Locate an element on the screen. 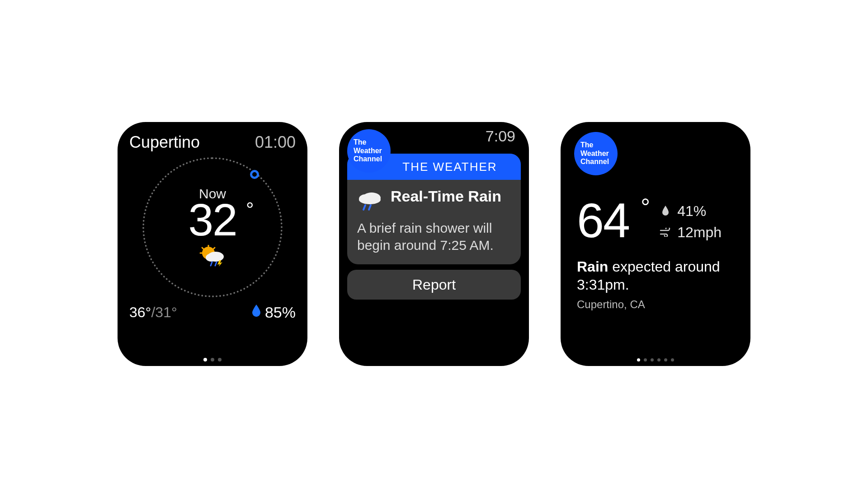  wind-icon is located at coordinates (665, 232).